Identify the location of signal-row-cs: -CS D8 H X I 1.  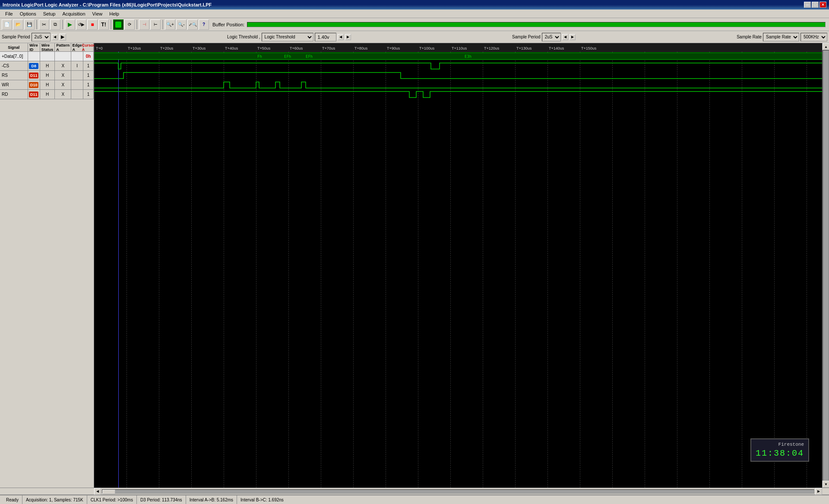
(47, 66).